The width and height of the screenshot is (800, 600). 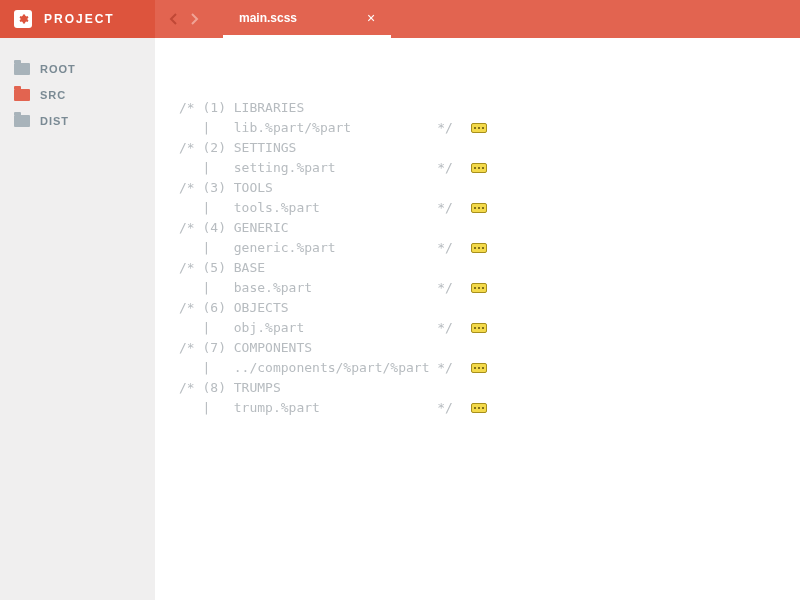 What do you see at coordinates (78, 95) in the screenshot?
I see `sidebar-item-src: SRC` at bounding box center [78, 95].